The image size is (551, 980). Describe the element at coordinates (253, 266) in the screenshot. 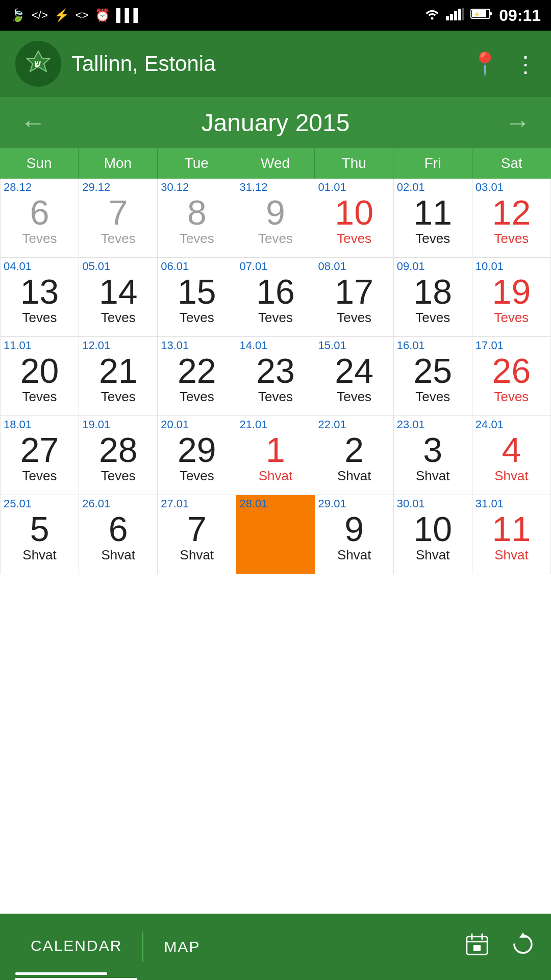

I see `gregorian-date-small: 07.01` at that location.